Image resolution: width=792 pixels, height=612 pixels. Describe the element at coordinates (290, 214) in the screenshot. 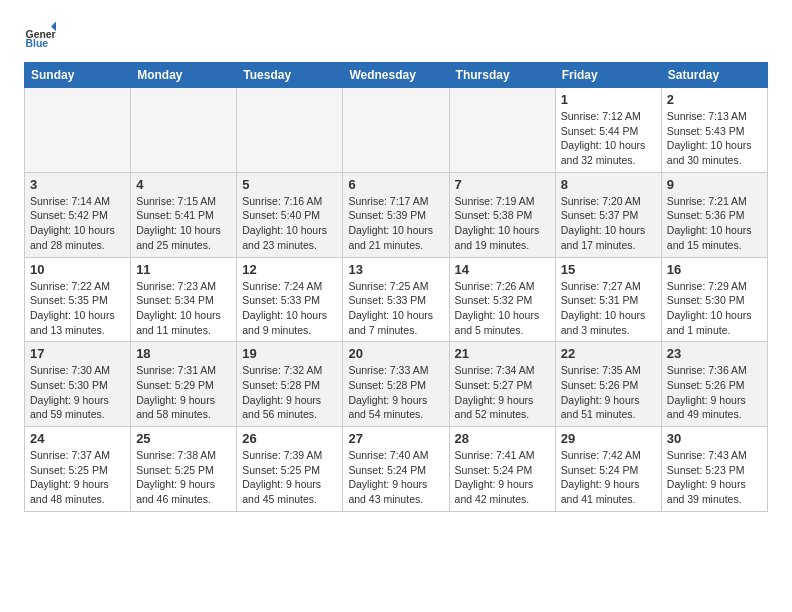

I see `calendar-cell: 5Sunrise: 7:16 AM Sunset: 5:40 PM Daylig…` at that location.